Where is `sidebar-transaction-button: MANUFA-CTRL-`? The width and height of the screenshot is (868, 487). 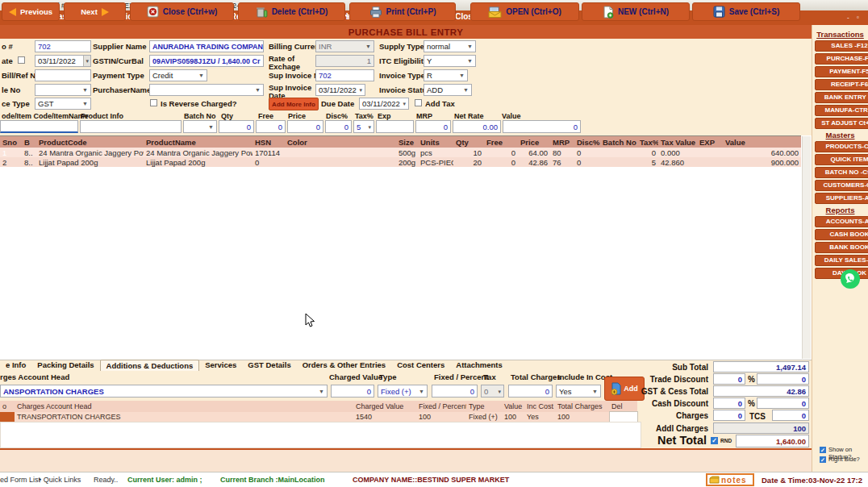 sidebar-transaction-button: MANUFA-CTRL- is located at coordinates (841, 110).